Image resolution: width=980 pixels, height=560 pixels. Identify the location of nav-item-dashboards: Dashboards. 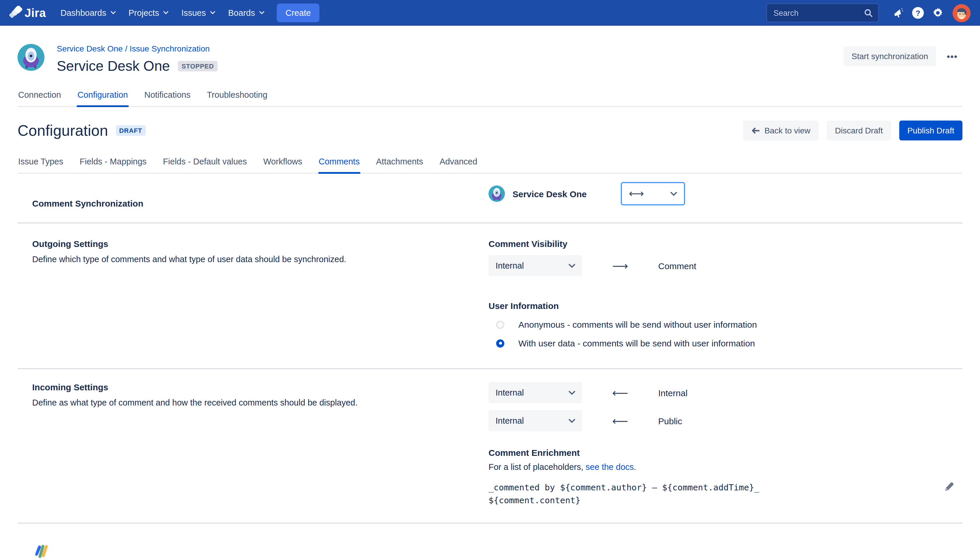
(88, 13).